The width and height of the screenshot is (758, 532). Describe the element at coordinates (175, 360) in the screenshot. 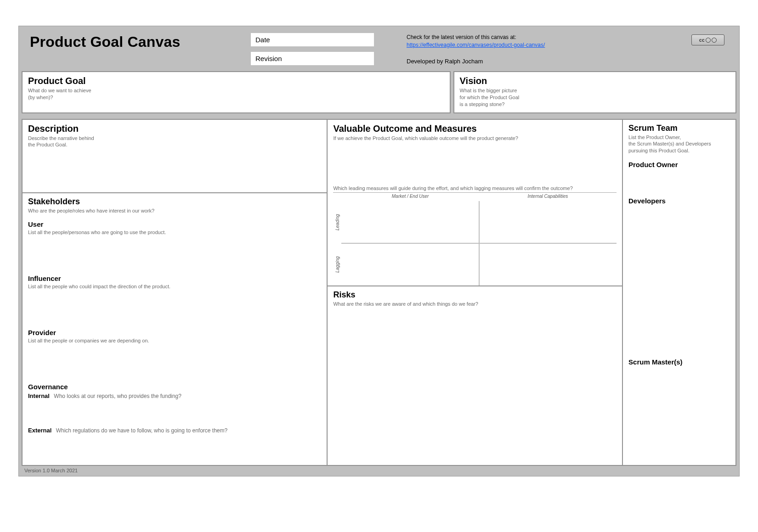

I see `provider-block` at that location.